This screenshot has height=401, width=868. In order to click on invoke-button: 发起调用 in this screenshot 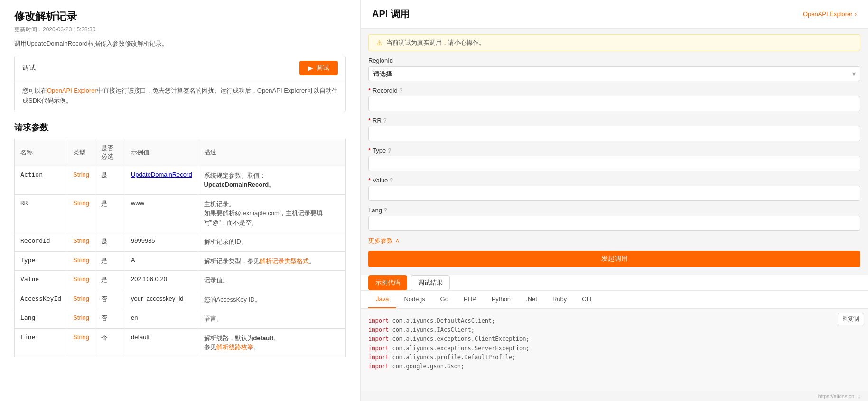, I will do `click(614, 259)`.